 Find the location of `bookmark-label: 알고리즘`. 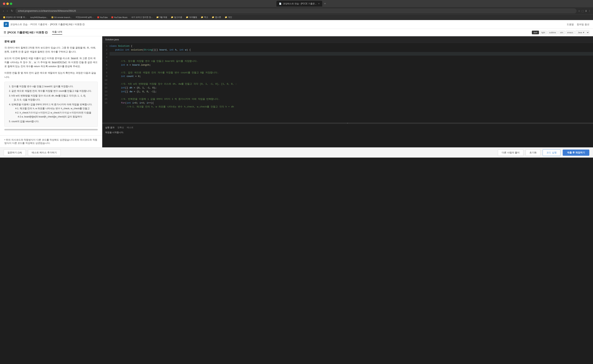

bookmark-label: 알고리즘 is located at coordinates (178, 17).